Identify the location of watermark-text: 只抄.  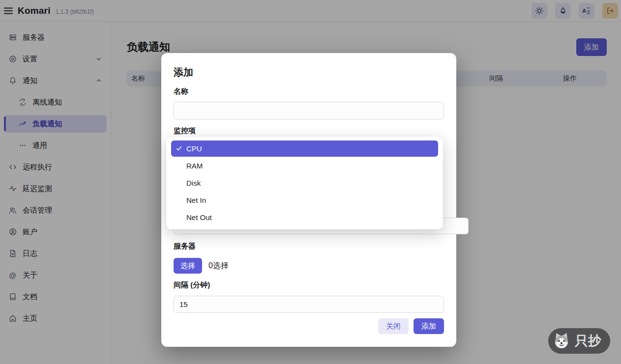
(588, 341).